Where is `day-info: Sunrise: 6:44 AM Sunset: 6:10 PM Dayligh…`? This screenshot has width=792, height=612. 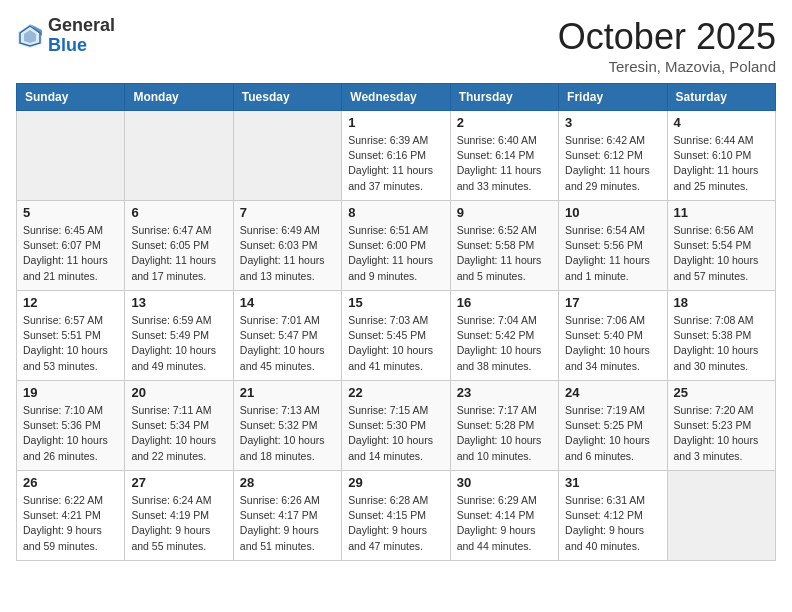
day-info: Sunrise: 6:44 AM Sunset: 6:10 PM Dayligh… is located at coordinates (722, 164).